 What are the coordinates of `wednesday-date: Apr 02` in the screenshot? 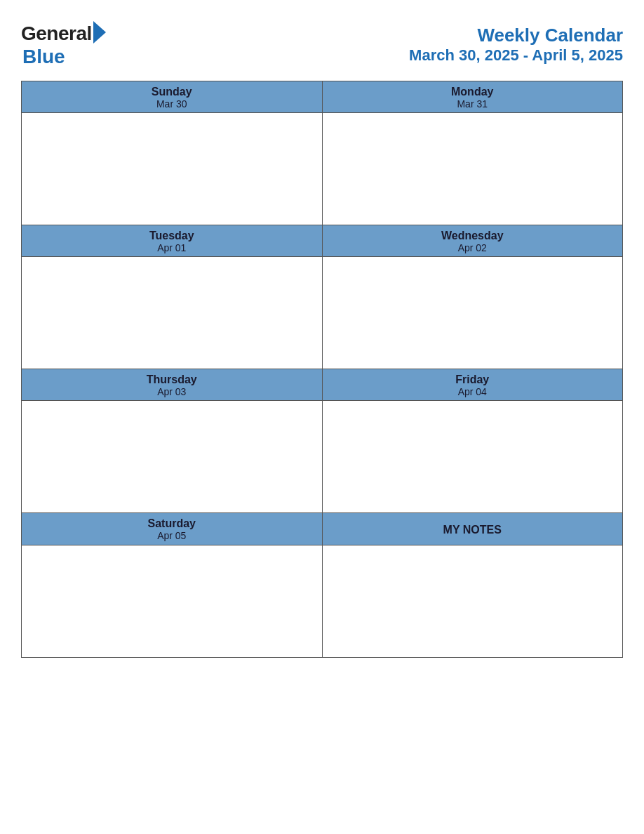 It's located at (473, 248).